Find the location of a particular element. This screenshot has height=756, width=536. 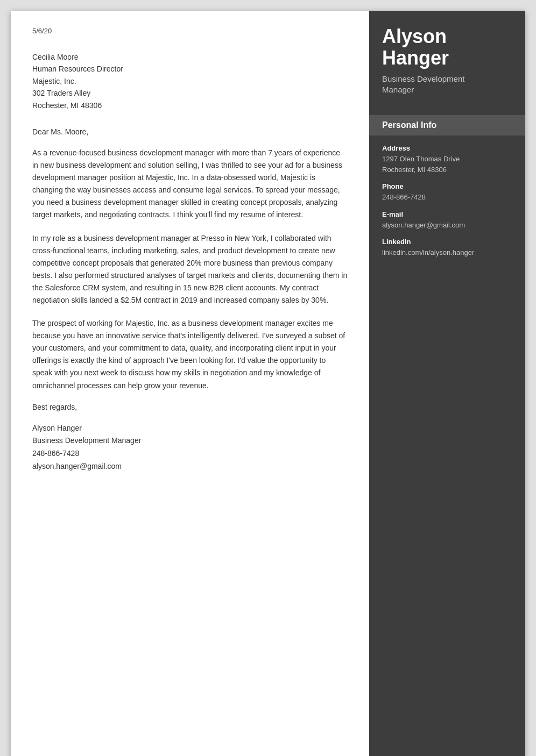

recipient-city-state-zip: Rochester, MI 48306 is located at coordinates (190, 105).